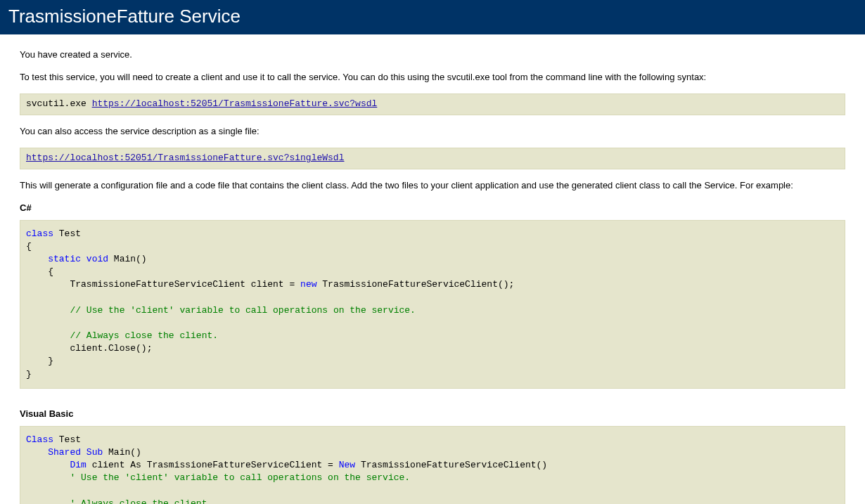 The image size is (865, 504). I want to click on vb-label: Visual Basic, so click(432, 413).